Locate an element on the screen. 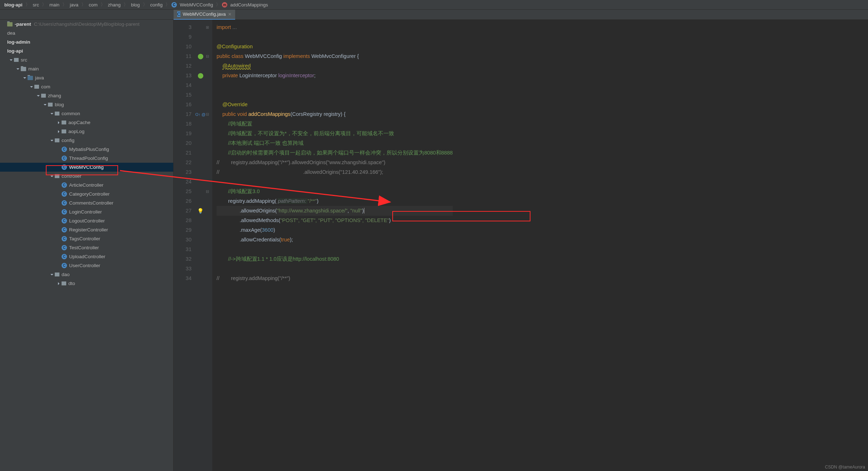 This screenshot has width=868, height=471. crumb-class: WebMVCConfig is located at coordinates (196, 5).